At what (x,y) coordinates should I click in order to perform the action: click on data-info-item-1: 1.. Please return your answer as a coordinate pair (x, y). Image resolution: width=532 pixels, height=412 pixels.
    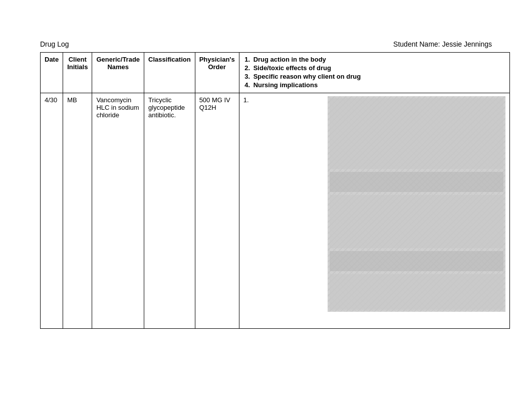
    Looking at the image, I should click on (284, 100).